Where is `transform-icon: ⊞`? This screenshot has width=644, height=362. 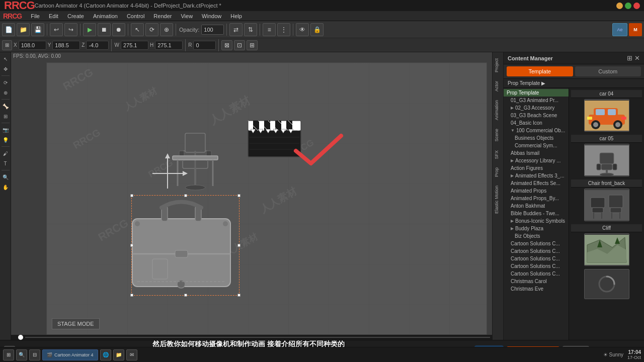 transform-icon: ⊞ is located at coordinates (7, 45).